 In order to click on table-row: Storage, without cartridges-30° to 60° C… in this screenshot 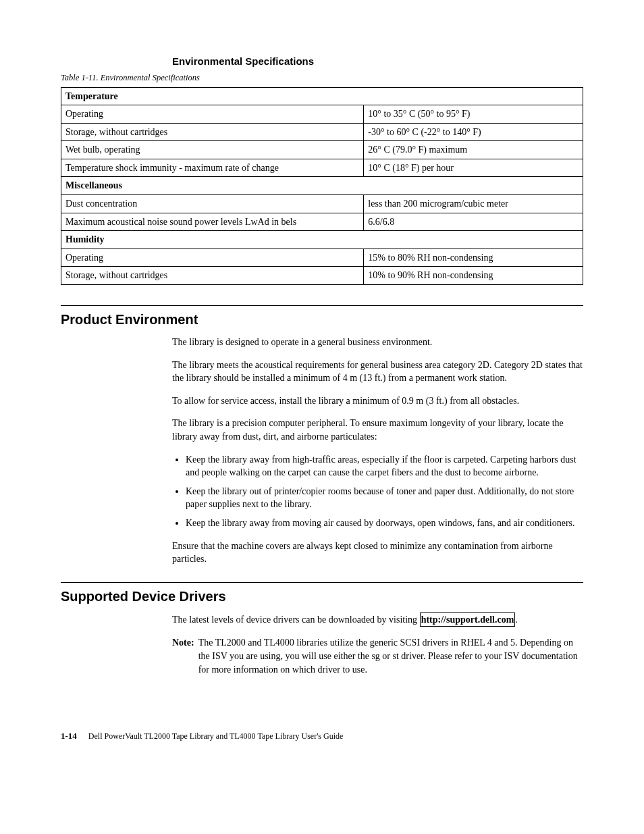, I will do `click(323, 132)`.